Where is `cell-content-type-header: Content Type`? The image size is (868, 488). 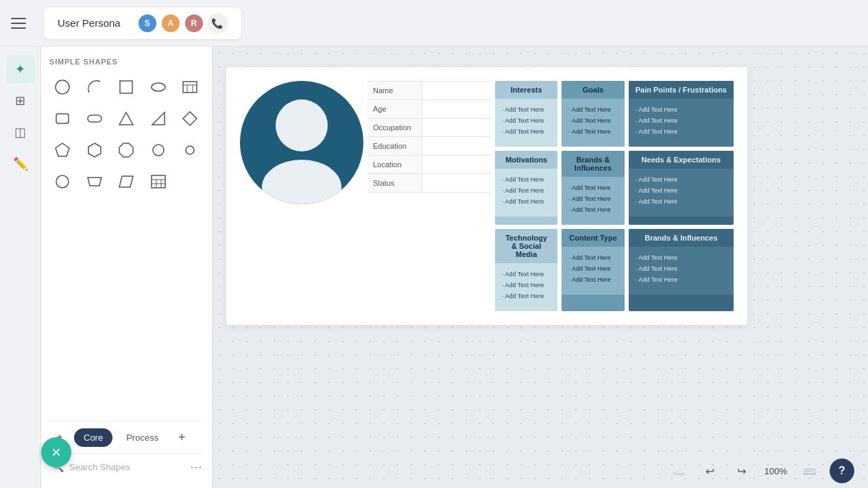
cell-content-type-header: Content Type is located at coordinates (592, 238).